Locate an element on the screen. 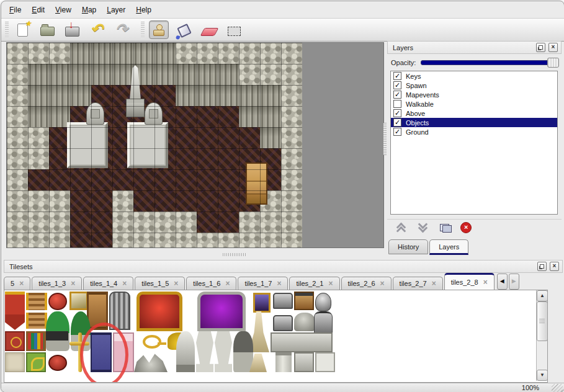 This screenshot has width=564, height=392. palette-tile-statue-angel is located at coordinates (205, 352).